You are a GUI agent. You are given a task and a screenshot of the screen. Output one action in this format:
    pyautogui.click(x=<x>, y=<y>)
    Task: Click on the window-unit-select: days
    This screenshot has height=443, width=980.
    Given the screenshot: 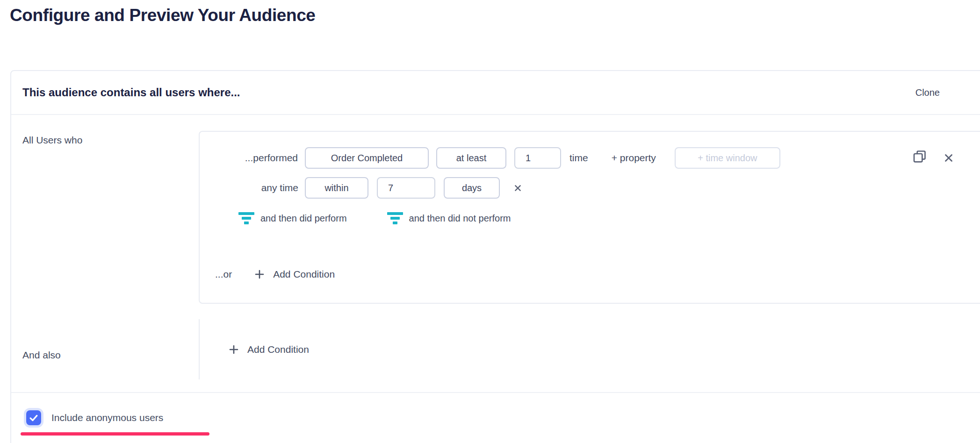 What is the action you would take?
    pyautogui.click(x=472, y=188)
    